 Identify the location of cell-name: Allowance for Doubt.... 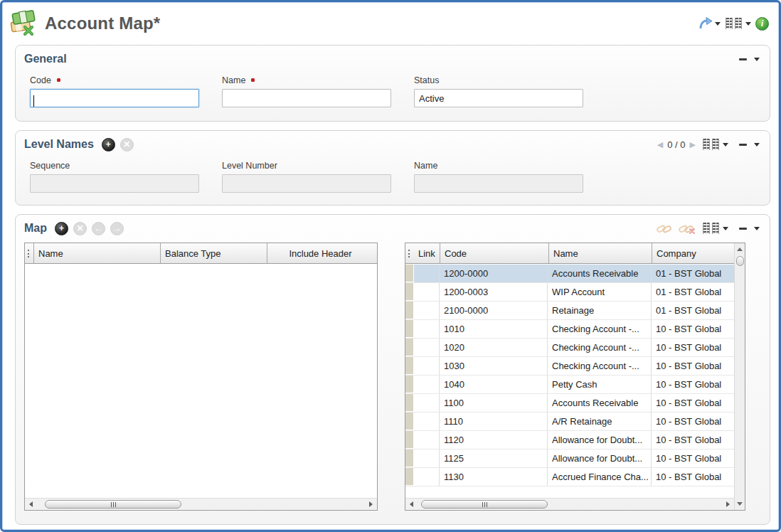
(600, 440).